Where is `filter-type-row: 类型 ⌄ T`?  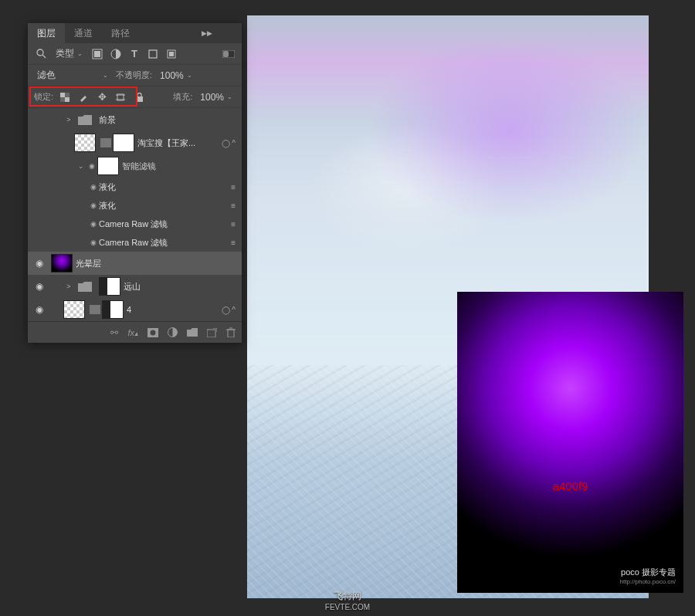
filter-type-row: 类型 ⌄ T is located at coordinates (134, 54).